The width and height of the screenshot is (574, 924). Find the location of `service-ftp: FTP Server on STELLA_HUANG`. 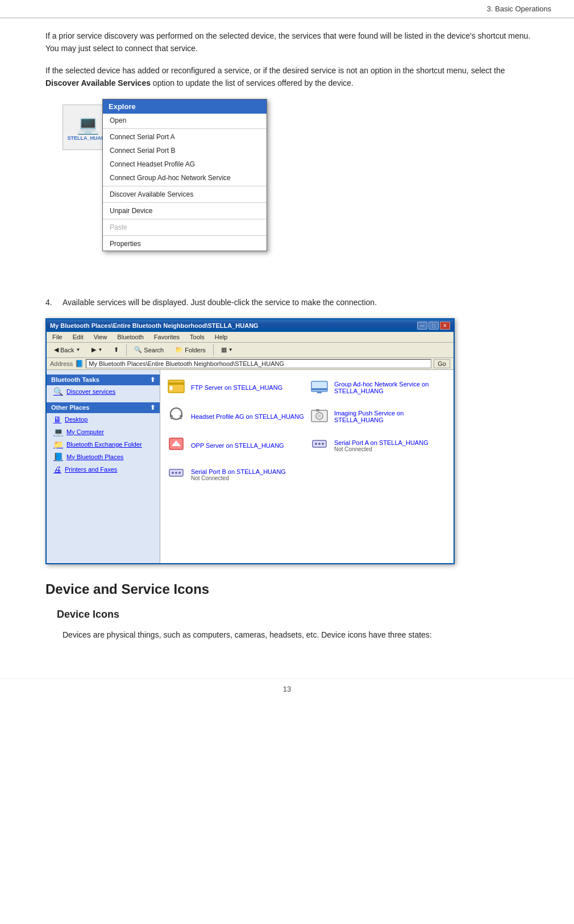

service-ftp: FTP Server on STELLA_HUANG is located at coordinates (235, 388).